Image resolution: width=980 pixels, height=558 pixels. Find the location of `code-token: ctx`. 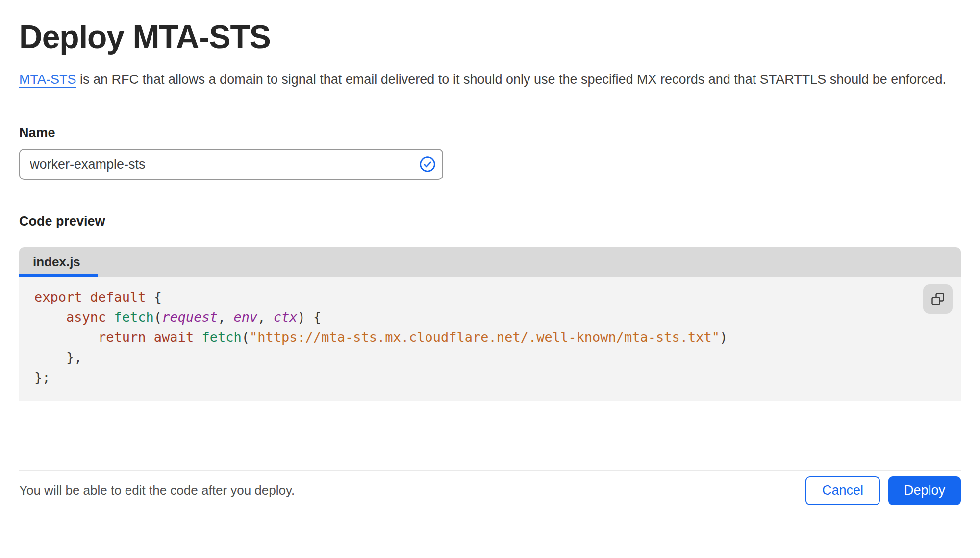

code-token: ctx is located at coordinates (285, 317).